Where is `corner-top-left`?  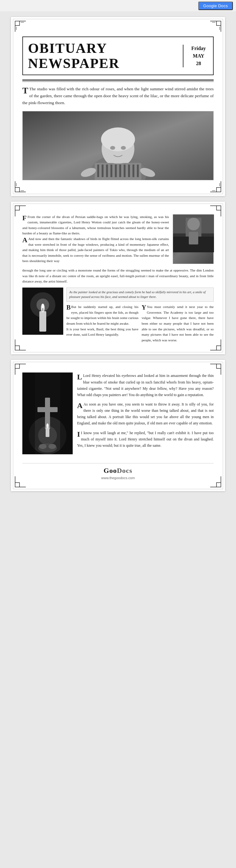 corner-top-left is located at coordinates (20, 26).